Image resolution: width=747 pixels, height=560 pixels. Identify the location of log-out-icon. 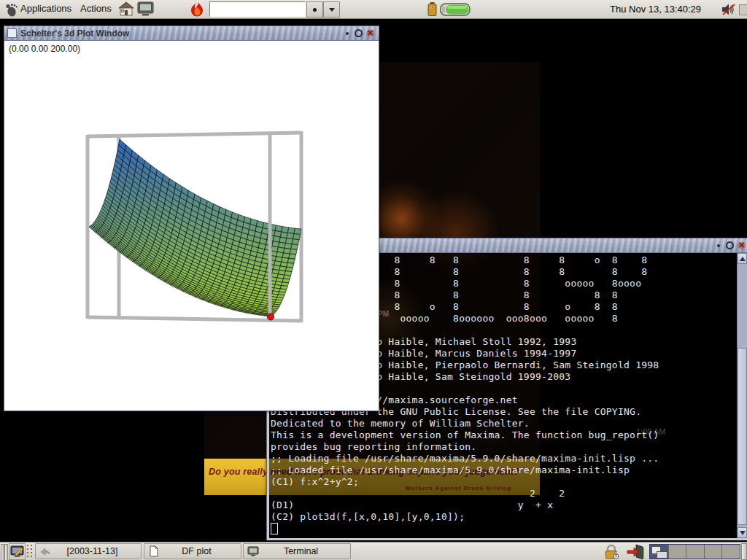
(635, 552).